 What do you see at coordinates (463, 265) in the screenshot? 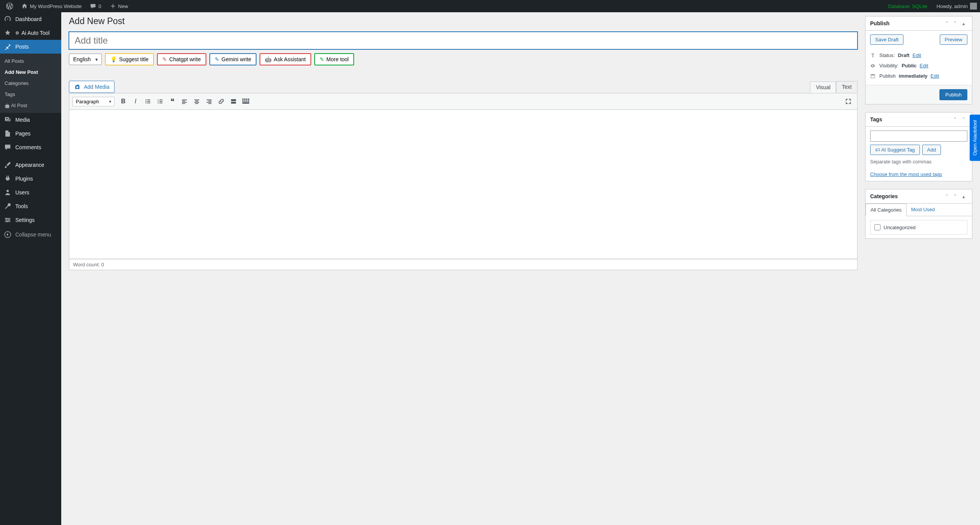
I see `editor-footer: Word count: 0` at bounding box center [463, 265].